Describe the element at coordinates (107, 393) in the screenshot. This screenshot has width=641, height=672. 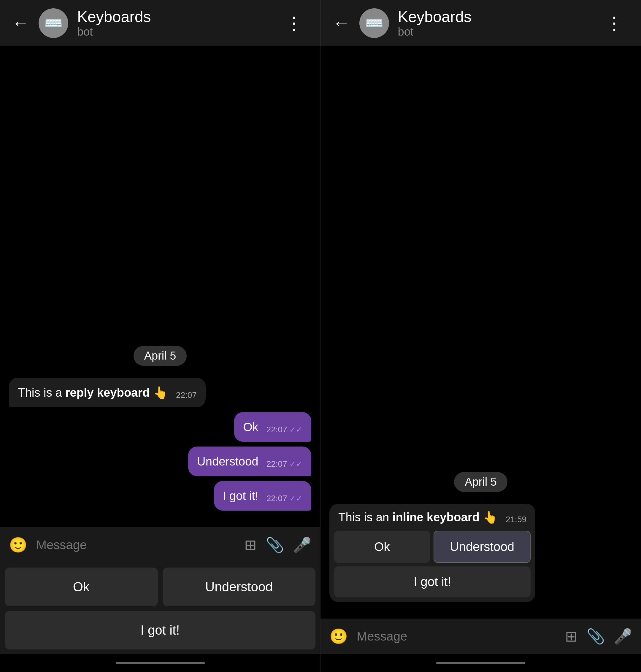
I see `left-incoming-bubble: This is a reply keyboard 👆 22:07` at that location.